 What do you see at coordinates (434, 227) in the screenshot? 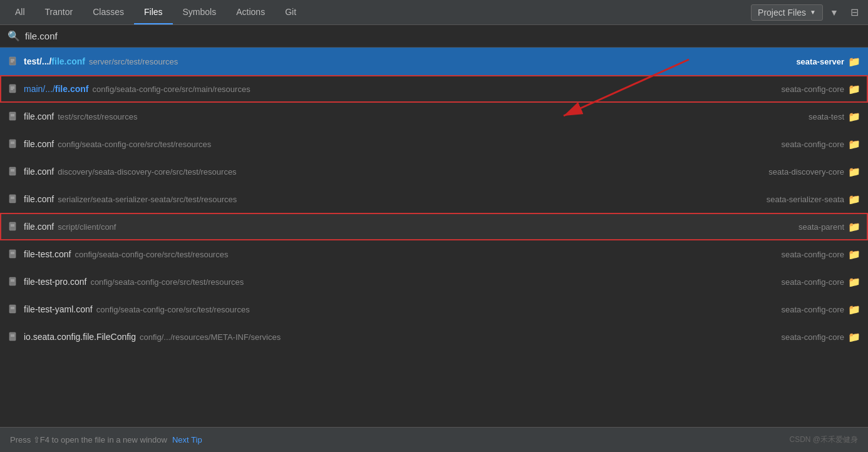
I see `result-item-7: file.conf script/client/conf seata-paren…` at bounding box center [434, 227].